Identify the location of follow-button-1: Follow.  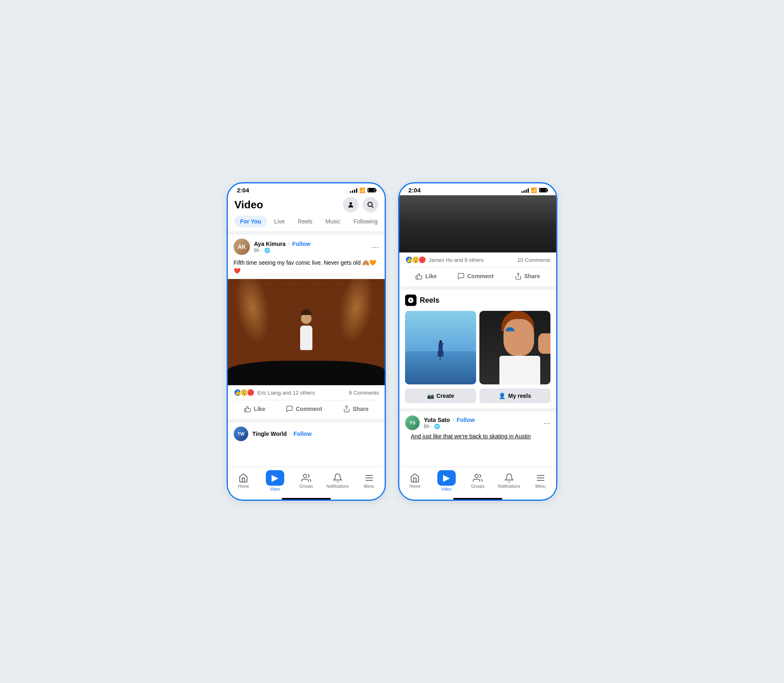
(301, 244).